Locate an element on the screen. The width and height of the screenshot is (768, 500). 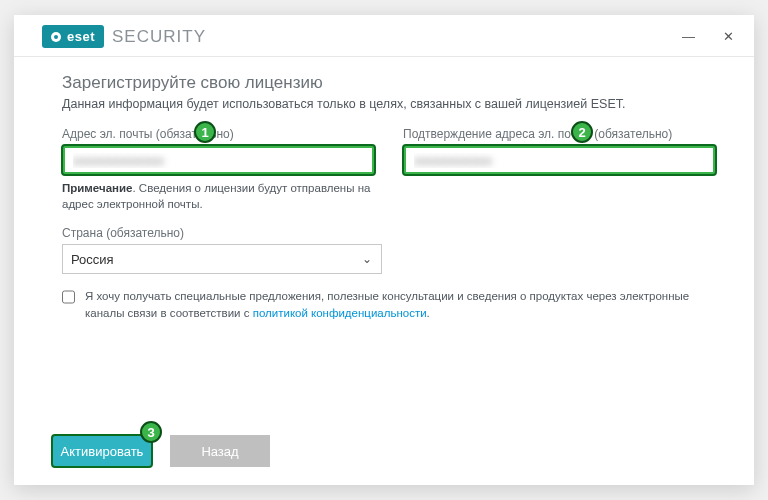
country-label: Страна (обязательно) is located at coordinates (389, 233).